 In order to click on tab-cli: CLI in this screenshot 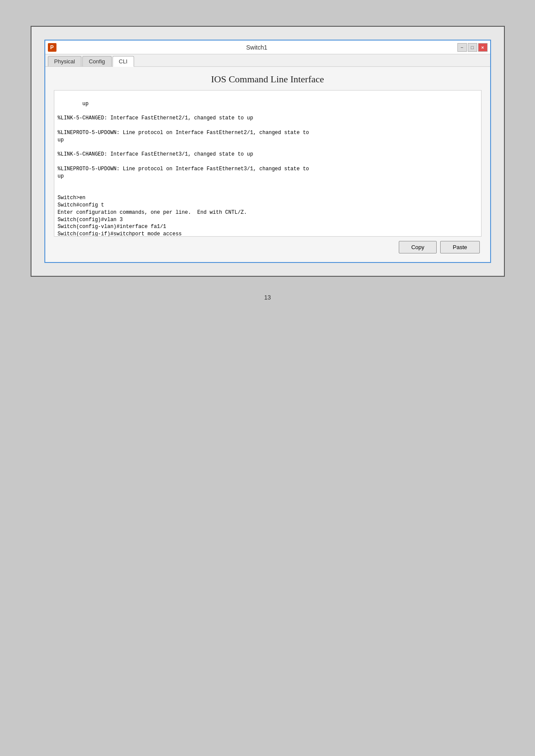, I will do `click(123, 61)`.